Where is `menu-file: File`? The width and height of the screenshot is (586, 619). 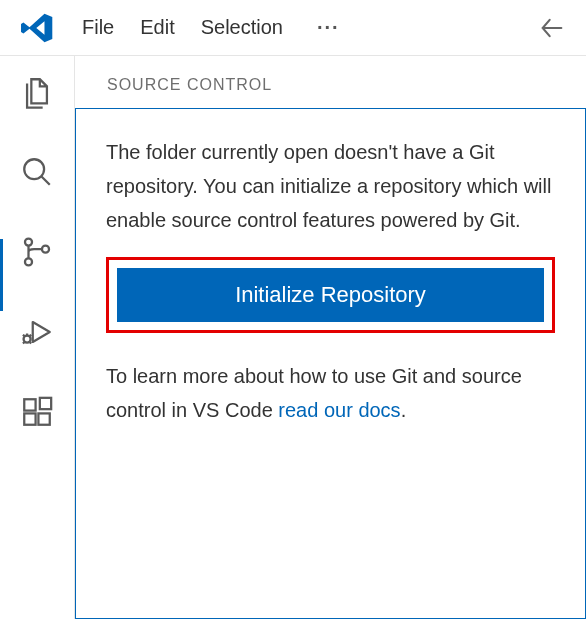
menu-file: File is located at coordinates (98, 28).